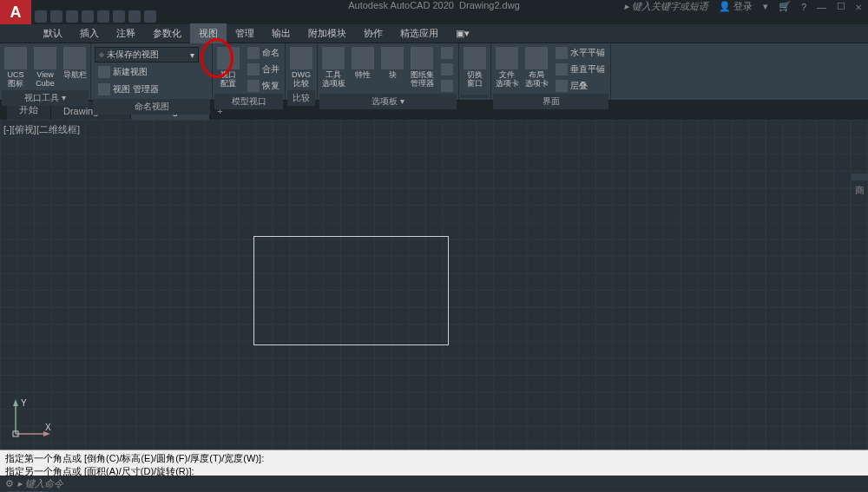 The width and height of the screenshot is (868, 492). Describe the element at coordinates (150, 16) in the screenshot. I see `qat-more-icon` at that location.